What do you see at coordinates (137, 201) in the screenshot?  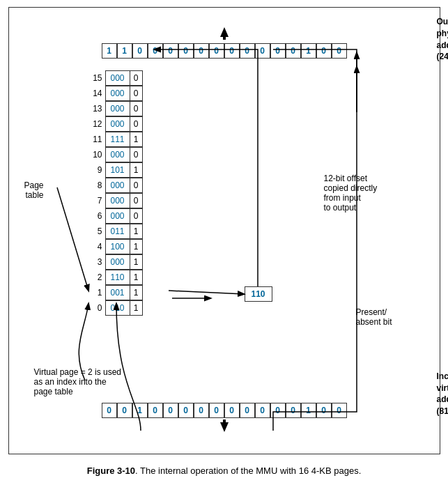 I see `pt-present-7: 0` at bounding box center [137, 201].